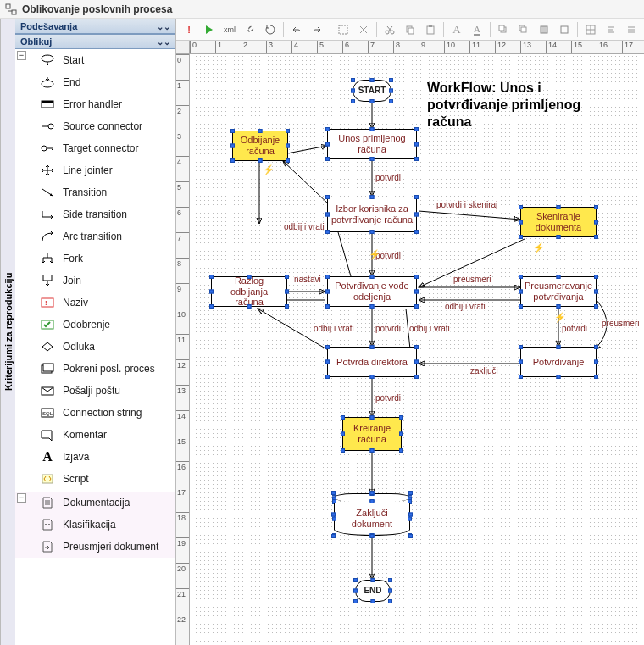 The width and height of the screenshot is (644, 645). What do you see at coordinates (95, 547) in the screenshot?
I see `tool-preusmjeri-dokument: Preusmjeri dokument` at bounding box center [95, 547].